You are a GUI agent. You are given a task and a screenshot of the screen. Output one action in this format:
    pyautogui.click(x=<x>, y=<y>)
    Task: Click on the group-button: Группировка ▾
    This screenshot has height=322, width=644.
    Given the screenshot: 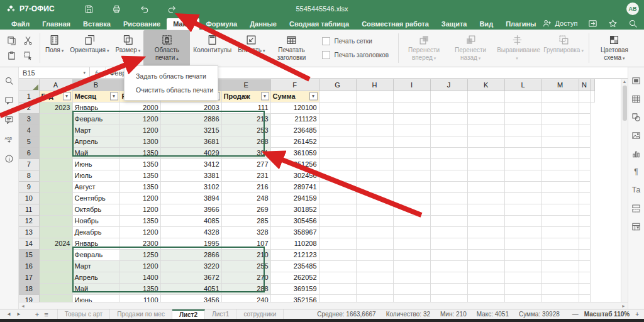 What is the action you would take?
    pyautogui.click(x=564, y=48)
    